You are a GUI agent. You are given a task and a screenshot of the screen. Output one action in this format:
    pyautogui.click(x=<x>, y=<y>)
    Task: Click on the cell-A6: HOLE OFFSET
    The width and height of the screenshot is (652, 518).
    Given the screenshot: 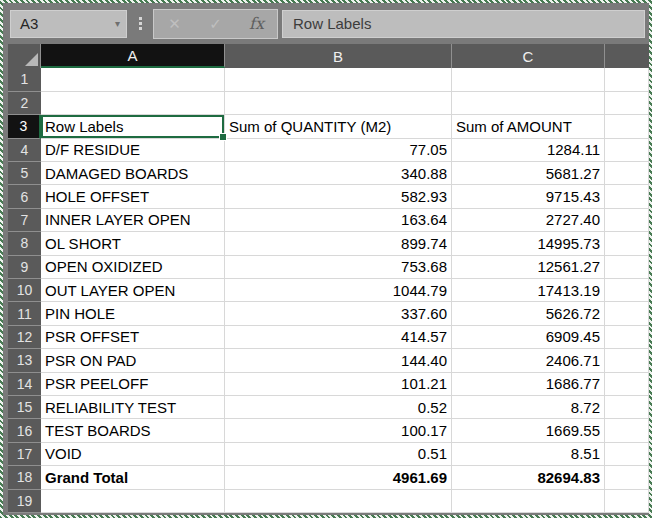 What is the action you would take?
    pyautogui.click(x=133, y=196)
    